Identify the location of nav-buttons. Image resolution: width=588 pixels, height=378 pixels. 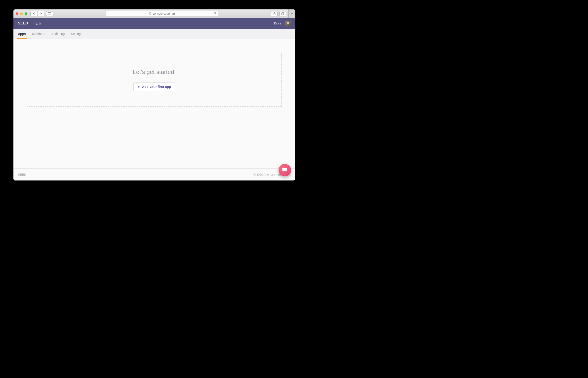
(37, 14).